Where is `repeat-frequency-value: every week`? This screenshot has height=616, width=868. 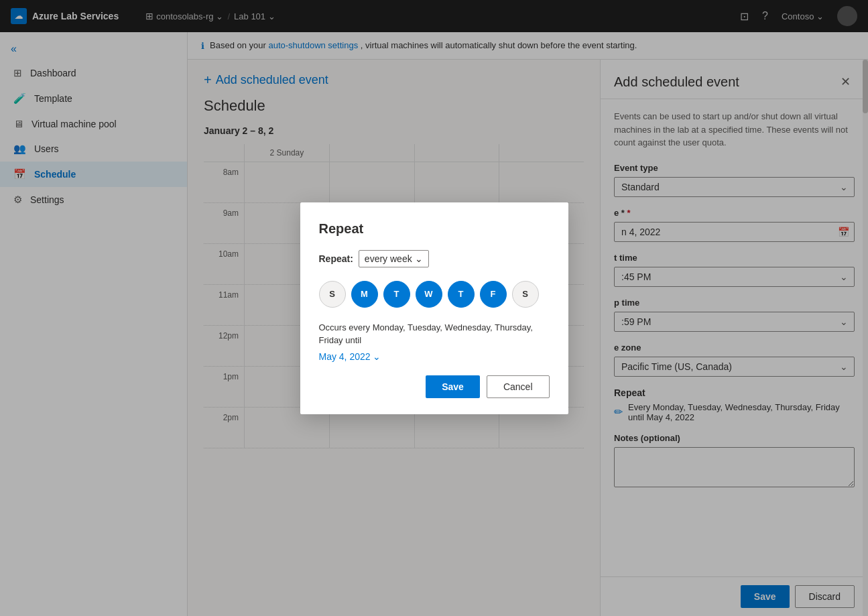 repeat-frequency-value: every week is located at coordinates (389, 259).